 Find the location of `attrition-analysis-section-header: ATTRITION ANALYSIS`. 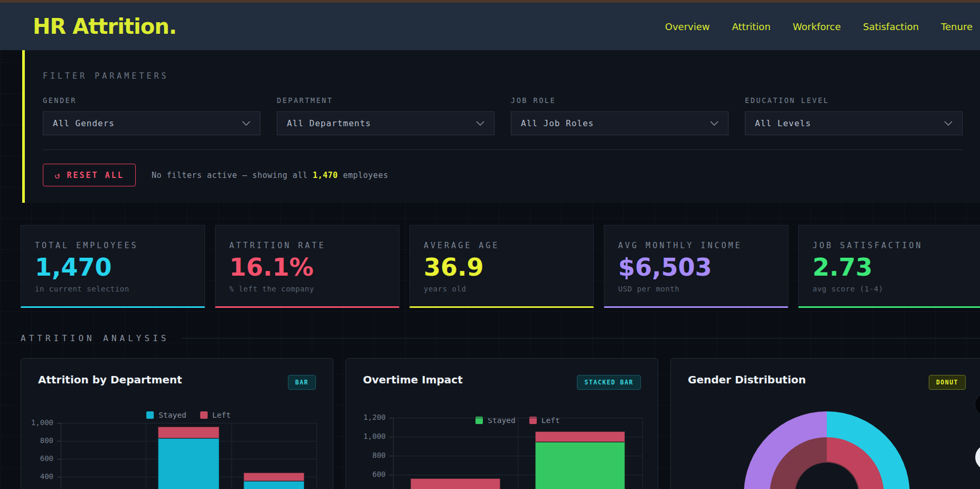

attrition-analysis-section-header: ATTRITION ANALYSIS is located at coordinates (500, 338).